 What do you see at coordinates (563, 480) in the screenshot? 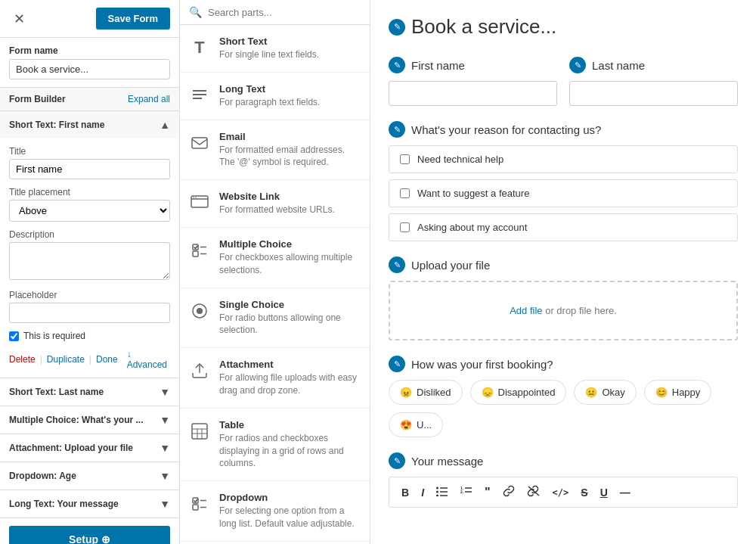
I see `message-section: ✎ Your message B I 1.2. " </> S U —` at bounding box center [563, 480].